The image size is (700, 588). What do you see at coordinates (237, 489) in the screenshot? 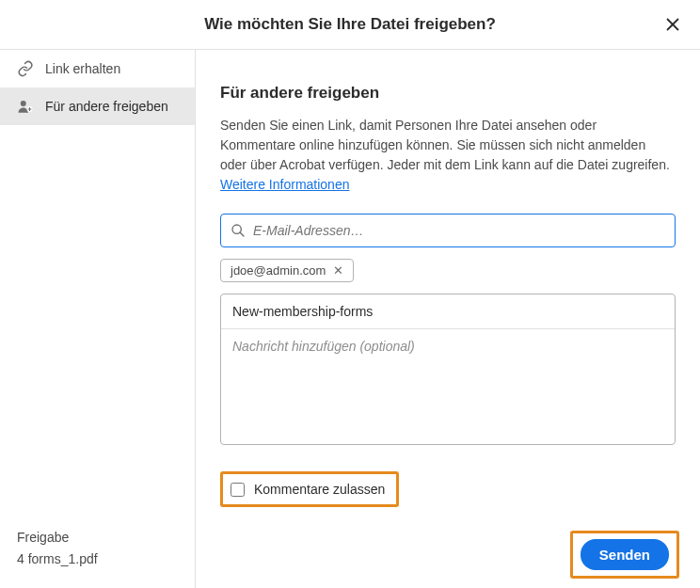
I see `allow-comments-checkbox` at bounding box center [237, 489].